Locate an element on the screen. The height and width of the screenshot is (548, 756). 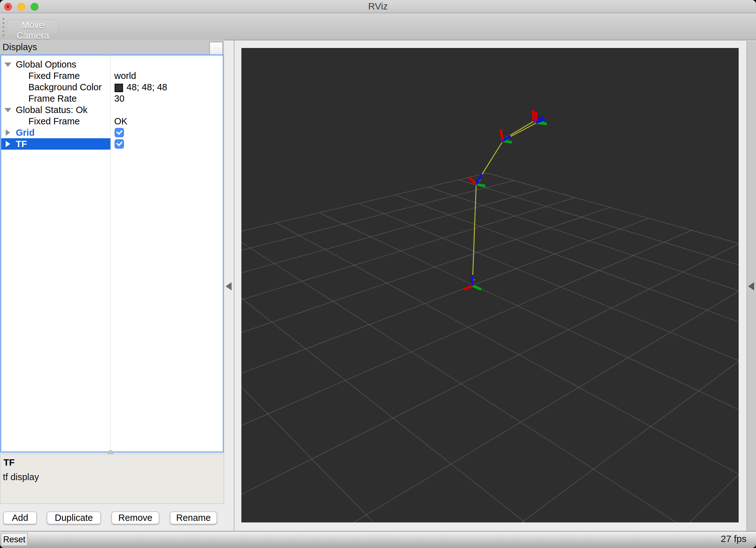
tf-z-axis-base is located at coordinates (472, 280).